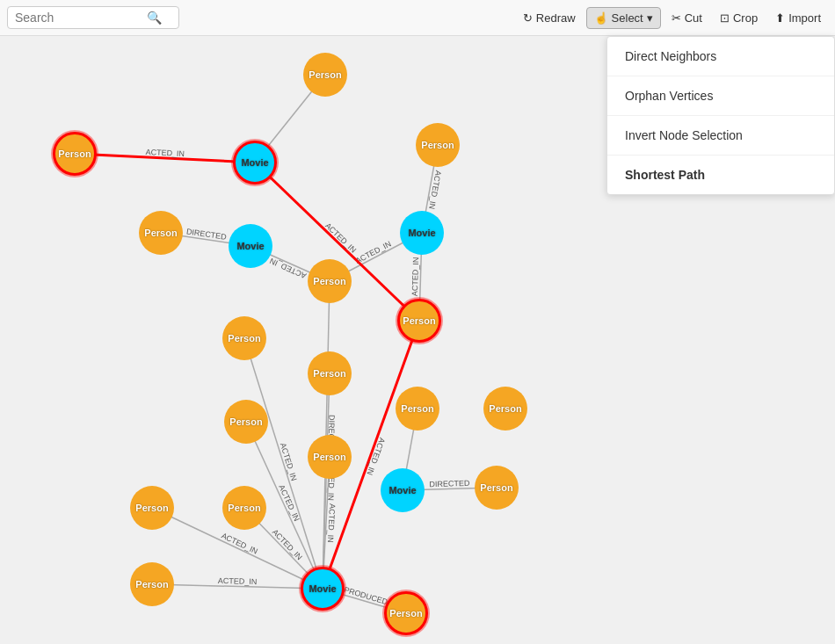 The height and width of the screenshot is (644, 835). What do you see at coordinates (724, 18) in the screenshot?
I see `crop-icon: ⊡` at bounding box center [724, 18].